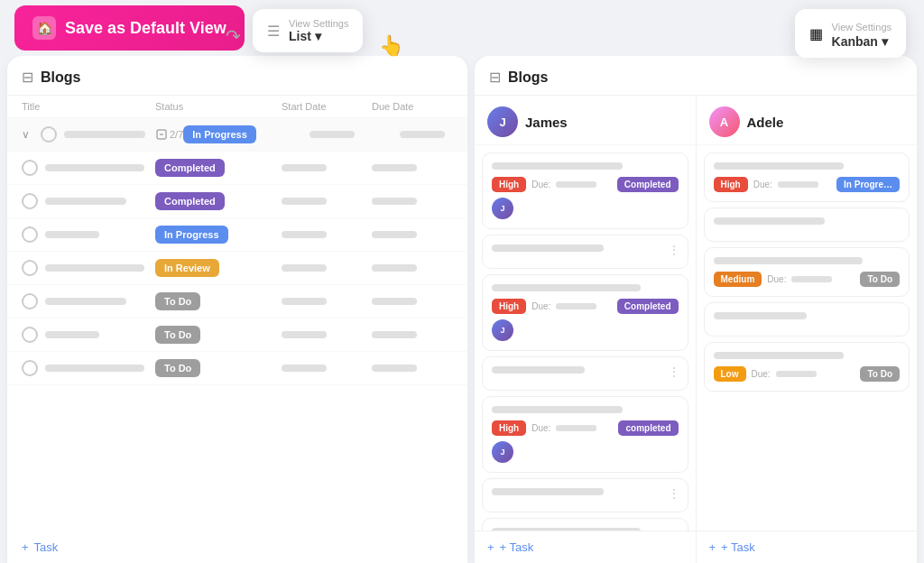 This screenshot has height=563, width=924. I want to click on kanban-card, so click(807, 319).